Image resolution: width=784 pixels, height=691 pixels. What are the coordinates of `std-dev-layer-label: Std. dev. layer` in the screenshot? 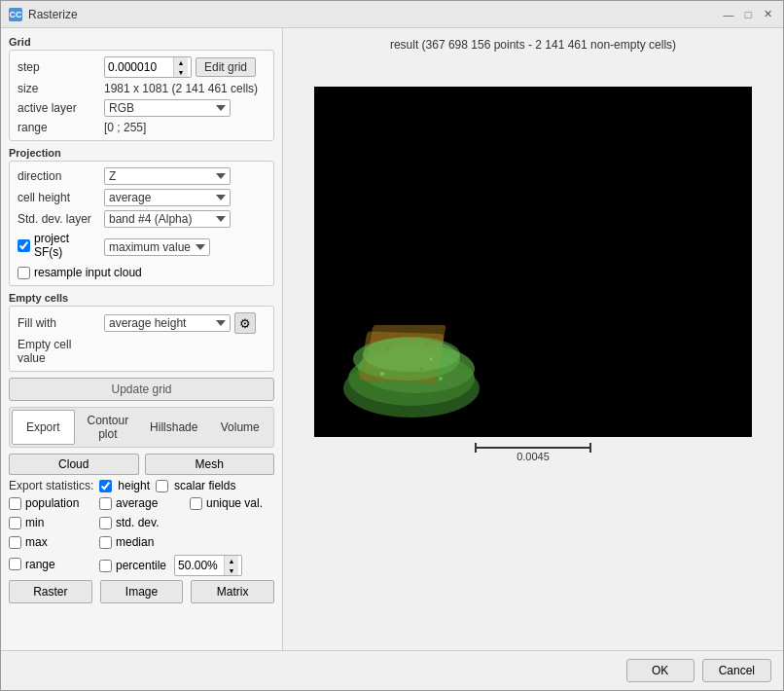 It's located at (58, 219).